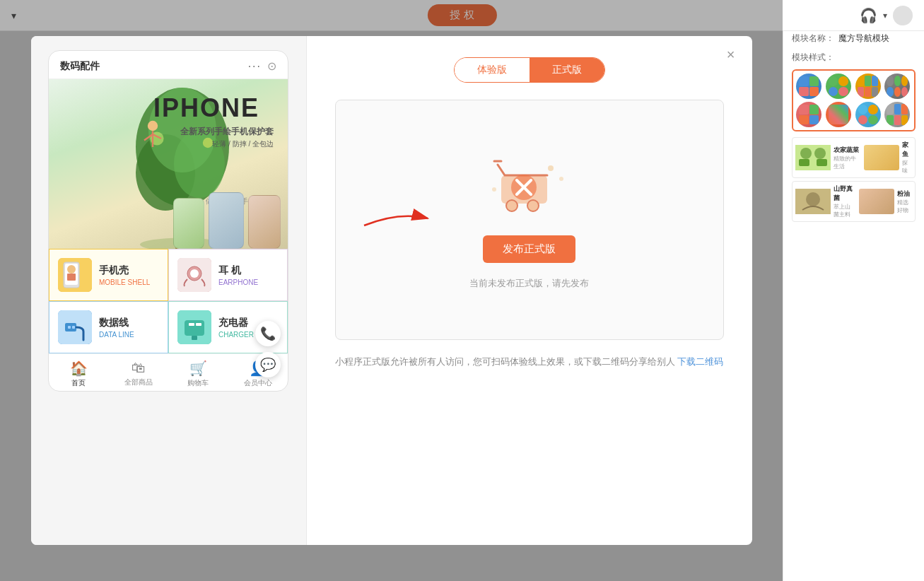  I want to click on avatar, so click(903, 16).